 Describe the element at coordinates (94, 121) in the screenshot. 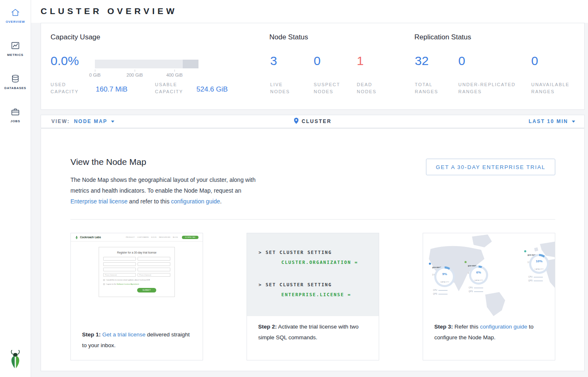

I see `view-mode-dropdown: NODE MAP` at that location.